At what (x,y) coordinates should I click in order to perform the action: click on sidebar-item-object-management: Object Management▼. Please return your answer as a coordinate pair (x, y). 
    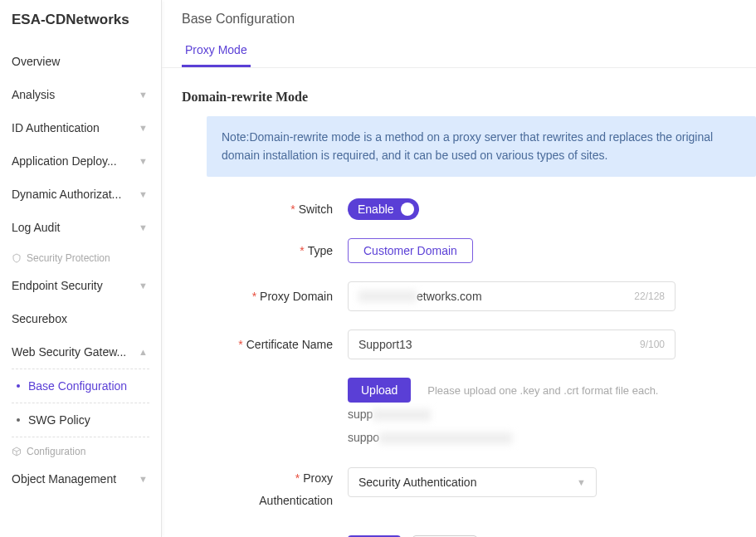
    Looking at the image, I should click on (80, 479).